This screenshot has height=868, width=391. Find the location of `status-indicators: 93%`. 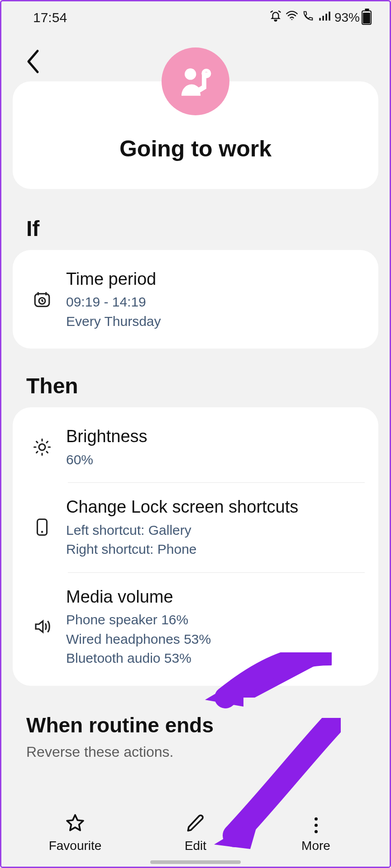

status-indicators: 93% is located at coordinates (320, 17).